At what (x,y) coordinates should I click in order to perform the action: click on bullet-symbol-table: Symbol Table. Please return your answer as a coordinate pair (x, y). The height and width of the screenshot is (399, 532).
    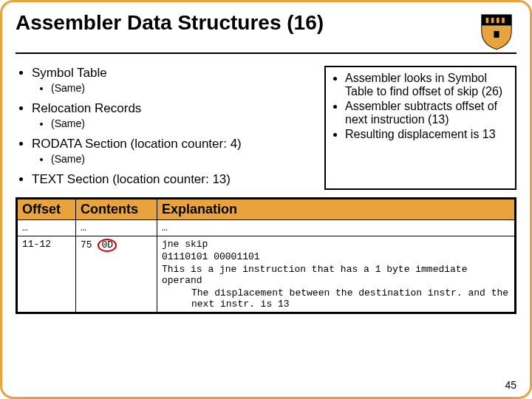
    Looking at the image, I should click on (69, 72).